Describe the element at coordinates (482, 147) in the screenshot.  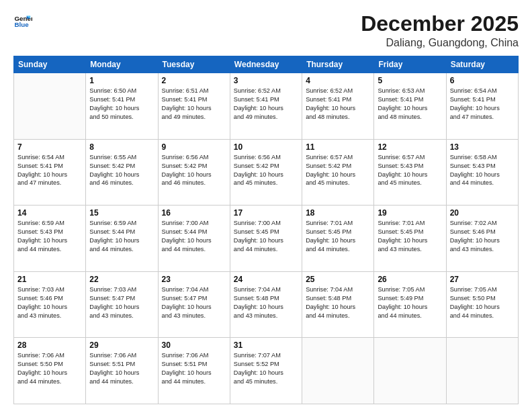
I see `day-number: 13` at that location.